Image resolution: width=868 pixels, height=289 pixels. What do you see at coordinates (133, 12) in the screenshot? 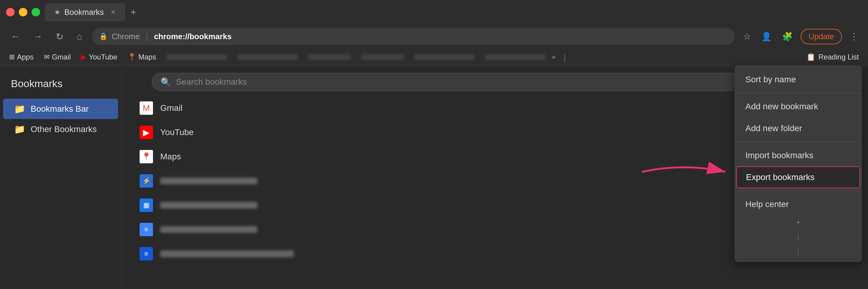
I see `new-tab-button: +` at bounding box center [133, 12].